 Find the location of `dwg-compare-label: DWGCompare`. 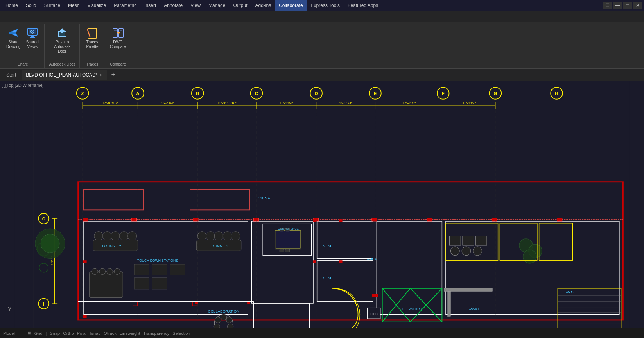

dwg-compare-label: DWGCompare is located at coordinates (118, 45).